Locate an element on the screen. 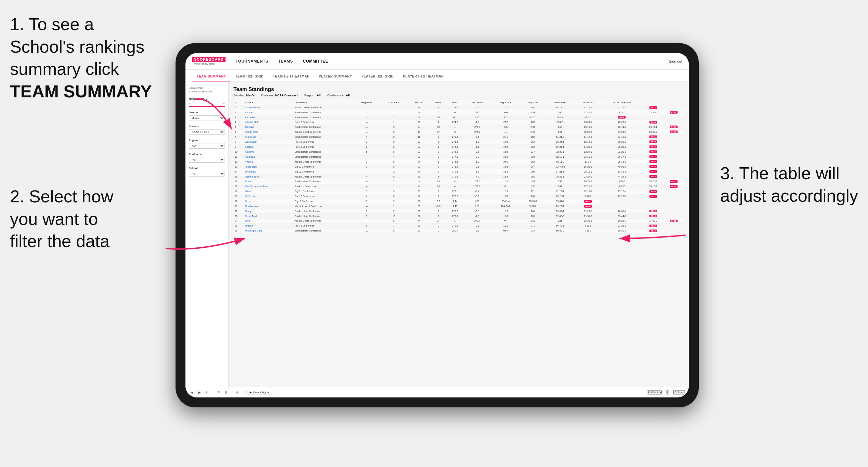 This screenshot has height=467, width=868. tab-player-h2h-heatmap: PLAYER H2H HEATMAP is located at coordinates (423, 77).